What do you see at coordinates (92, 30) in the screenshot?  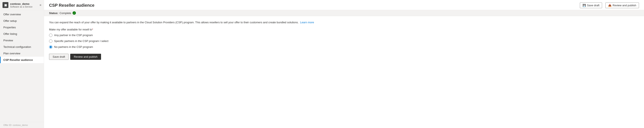 I see `required-indicator: *` at bounding box center [92, 30].